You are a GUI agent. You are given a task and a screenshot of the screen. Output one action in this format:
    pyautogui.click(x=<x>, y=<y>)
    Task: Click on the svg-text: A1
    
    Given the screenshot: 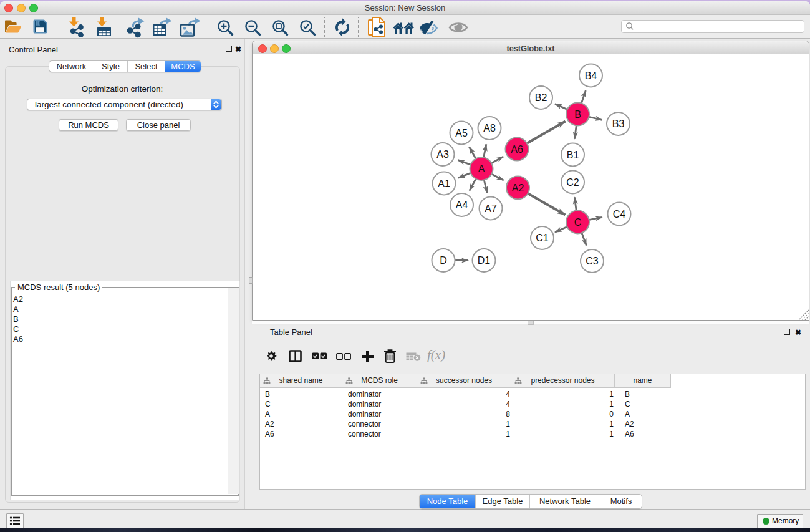 What is the action you would take?
    pyautogui.click(x=444, y=183)
    